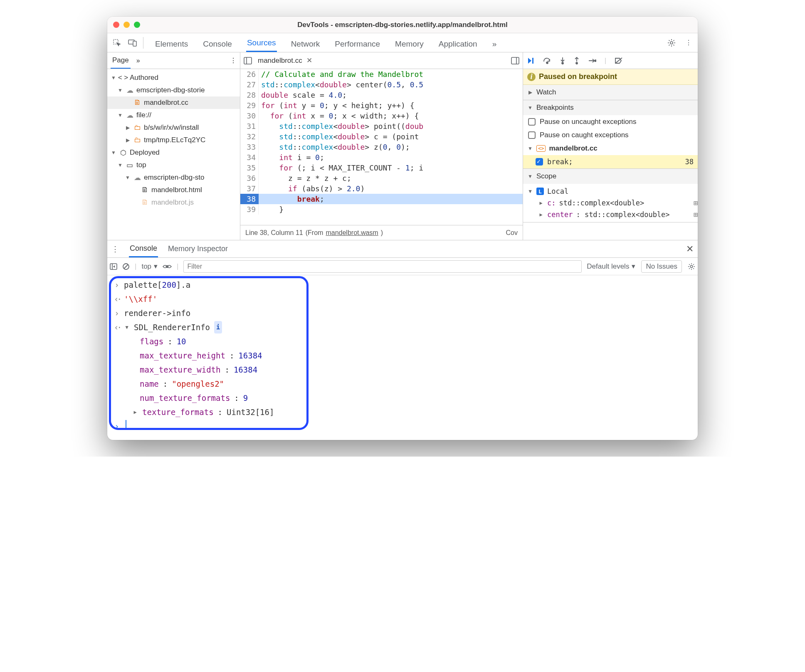 This screenshot has height=672, width=805. What do you see at coordinates (547, 61) in the screenshot?
I see `step-over-icon` at bounding box center [547, 61].